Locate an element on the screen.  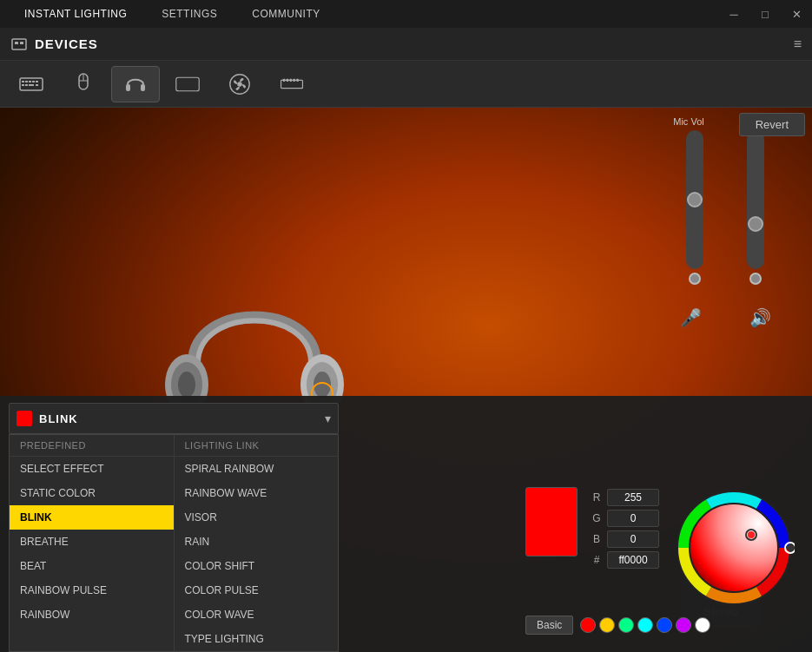
revert-button: Revert is located at coordinates (772, 125).